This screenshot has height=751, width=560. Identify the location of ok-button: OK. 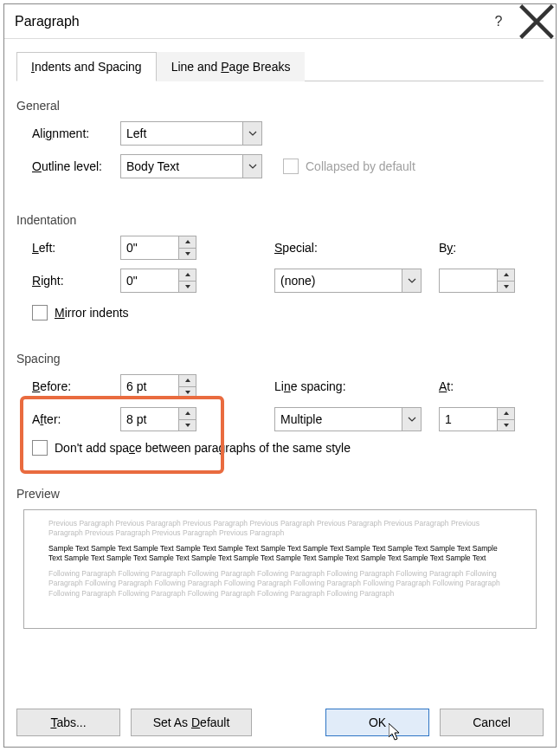
(377, 722).